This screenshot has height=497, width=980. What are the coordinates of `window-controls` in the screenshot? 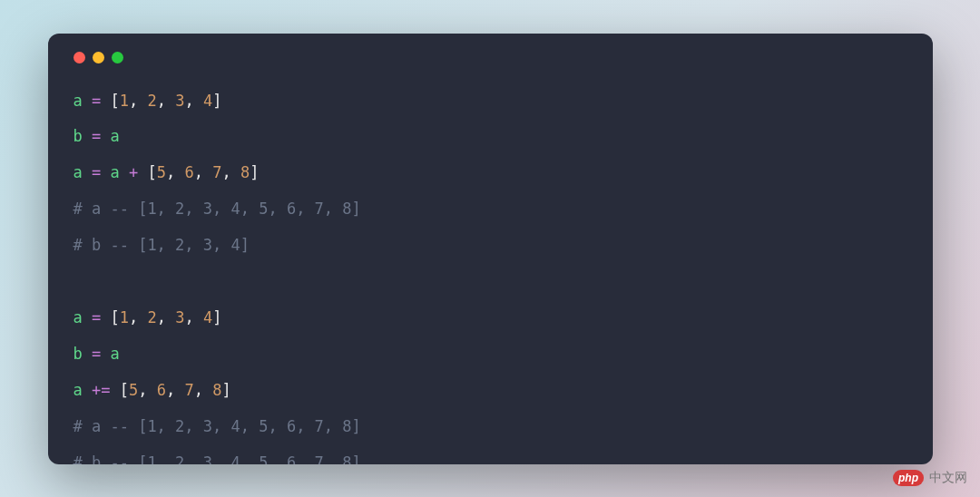 It's located at (490, 58).